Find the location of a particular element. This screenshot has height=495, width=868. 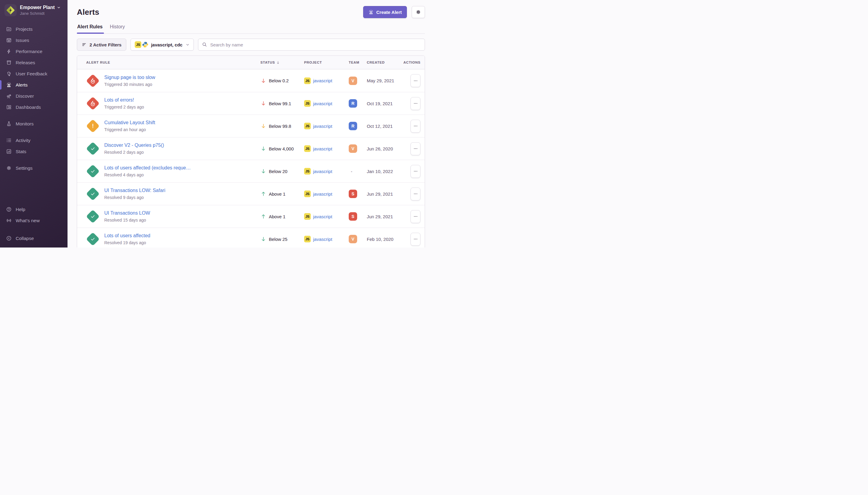

tab-bar: Alert RulesHistory is located at coordinates (251, 28).